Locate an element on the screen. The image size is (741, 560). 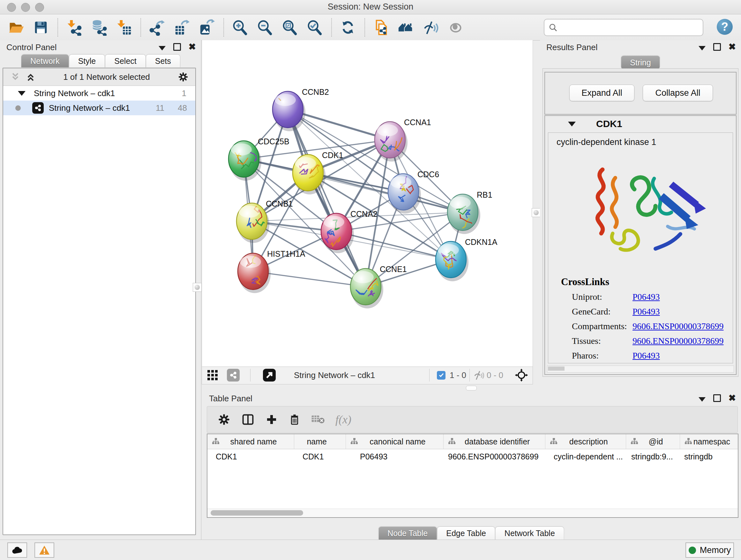
zoom-out-icon is located at coordinates (265, 27).